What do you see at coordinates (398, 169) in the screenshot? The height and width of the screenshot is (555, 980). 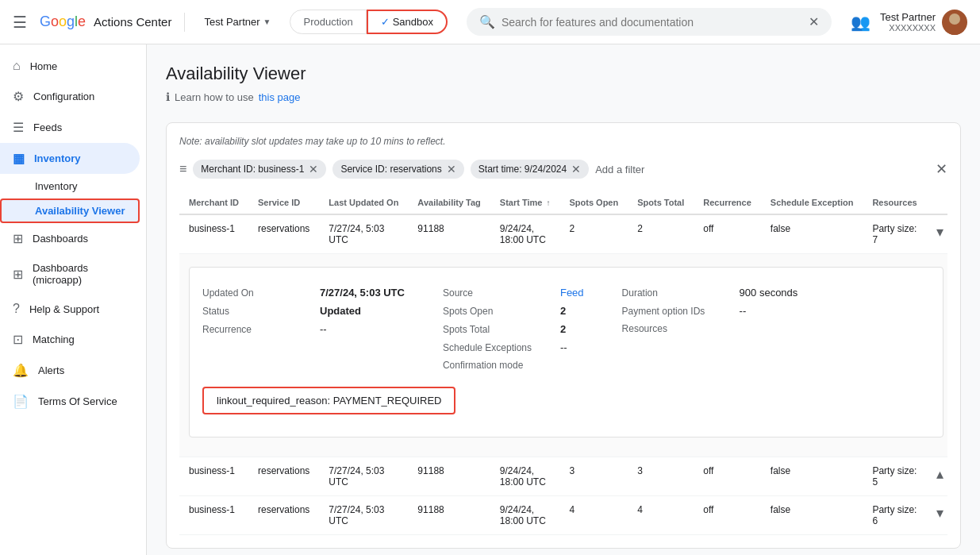 I see `filter-chip-service: Service ID: reservations ✕` at bounding box center [398, 169].